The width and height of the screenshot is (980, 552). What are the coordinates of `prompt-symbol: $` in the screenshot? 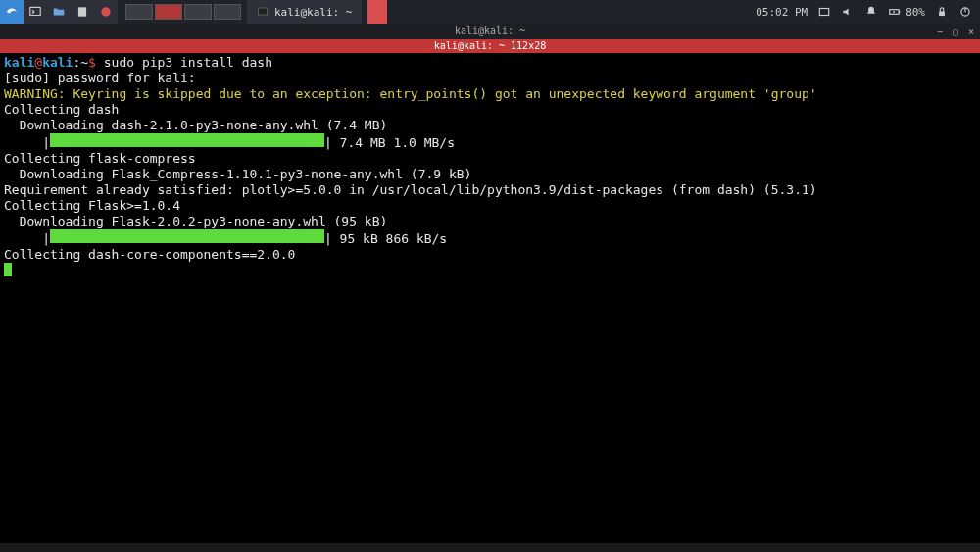 It's located at (96, 63).